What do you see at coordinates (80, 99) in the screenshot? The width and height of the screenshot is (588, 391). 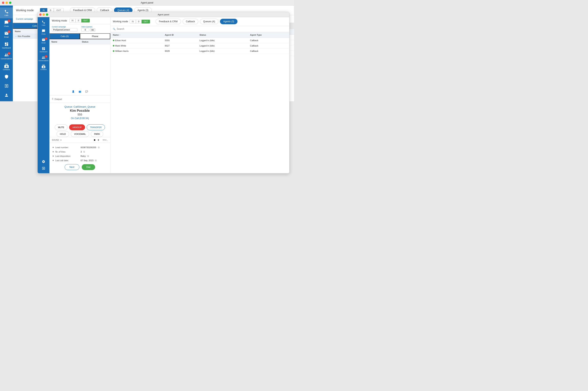 I see `dialpad-header: ⠿ Dialpad` at bounding box center [80, 99].